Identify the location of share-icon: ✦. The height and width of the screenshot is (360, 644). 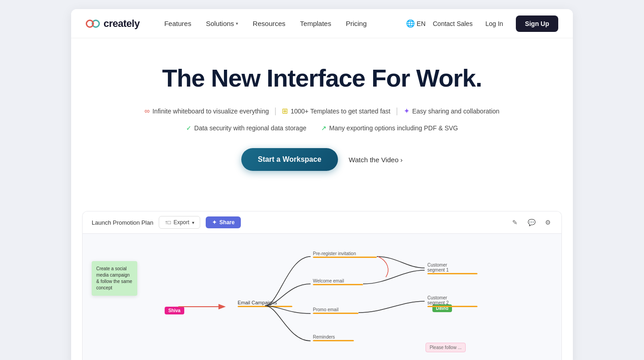
(407, 111).